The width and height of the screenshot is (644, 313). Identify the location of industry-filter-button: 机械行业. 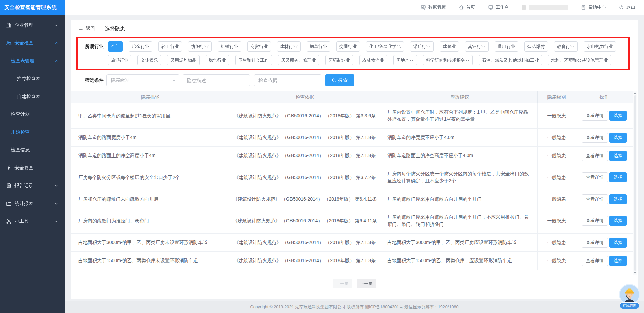
(229, 46).